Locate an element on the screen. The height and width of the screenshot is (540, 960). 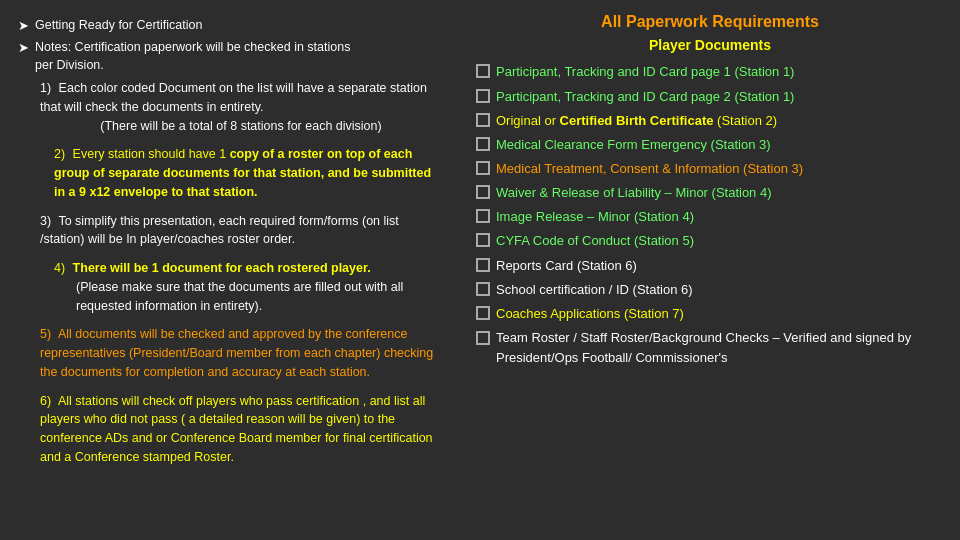
item-11-text: Coaches Applications (Station 7) is located at coordinates (590, 314).